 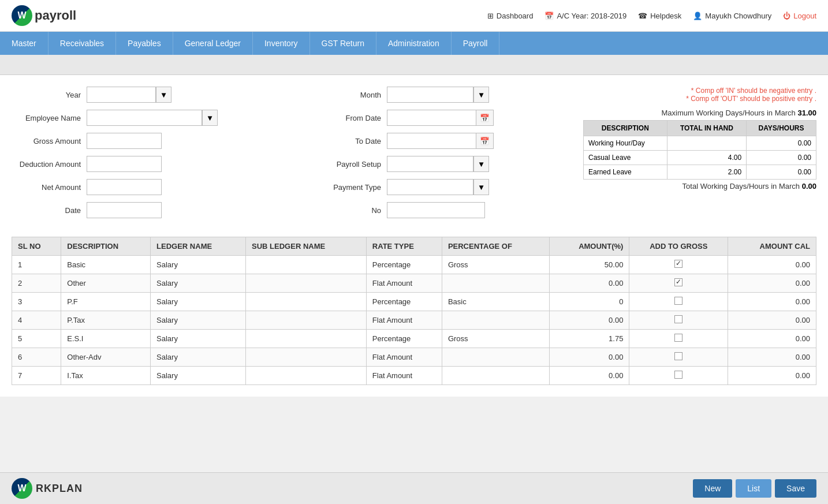 I want to click on row-ledger-0: Salary, so click(x=199, y=265).